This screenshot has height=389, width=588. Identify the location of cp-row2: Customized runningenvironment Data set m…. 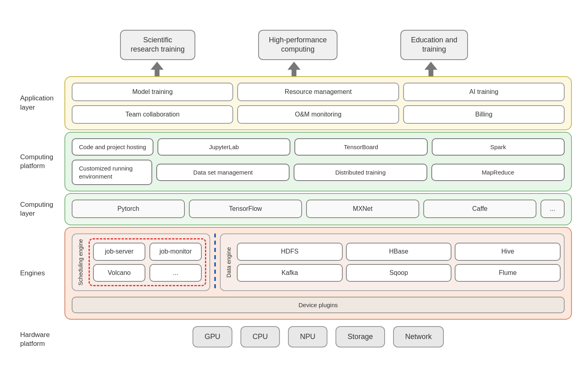
(318, 173).